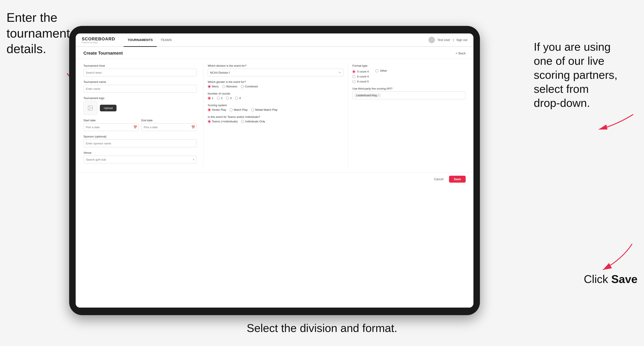  What do you see at coordinates (384, 71) in the screenshot?
I see `format-other-label: Other` at bounding box center [384, 71].